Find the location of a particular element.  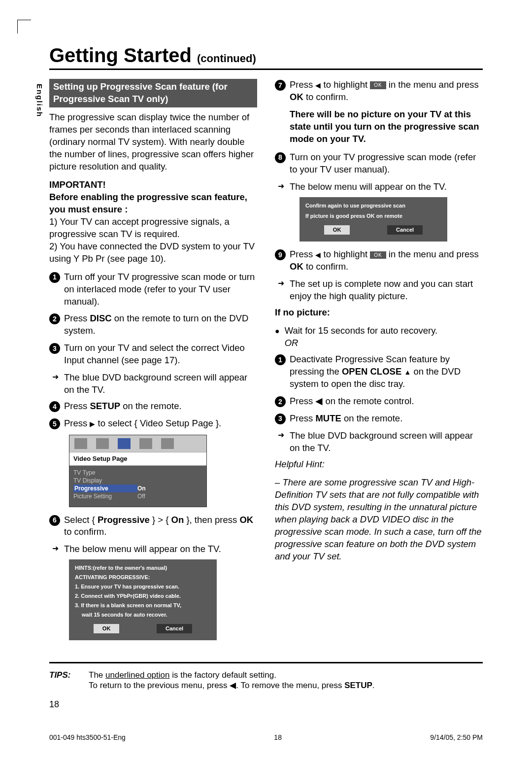

preference-icon is located at coordinates (146, 444).